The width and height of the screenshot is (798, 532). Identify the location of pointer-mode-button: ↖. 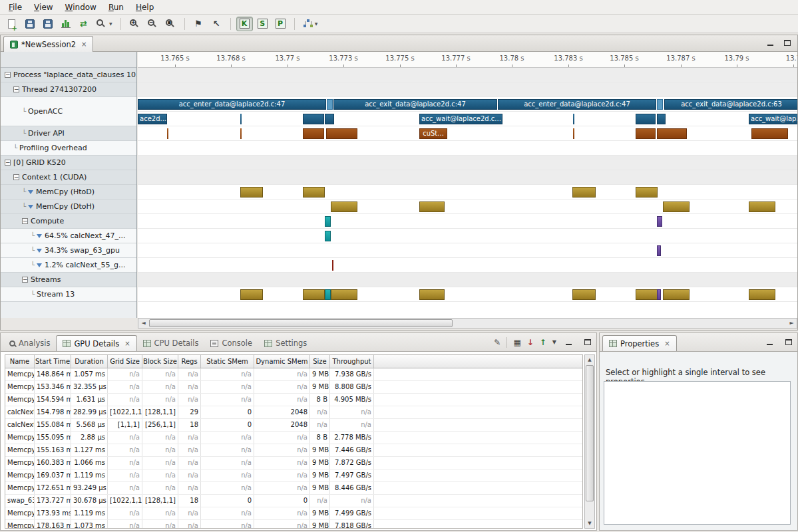
(217, 24).